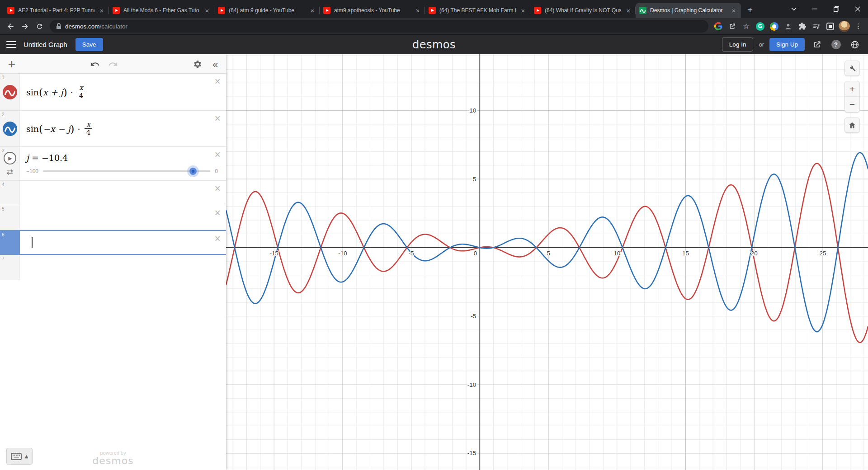 The height and width of the screenshot is (470, 868). What do you see at coordinates (750, 10) in the screenshot?
I see `new-tab-button: +` at bounding box center [750, 10].